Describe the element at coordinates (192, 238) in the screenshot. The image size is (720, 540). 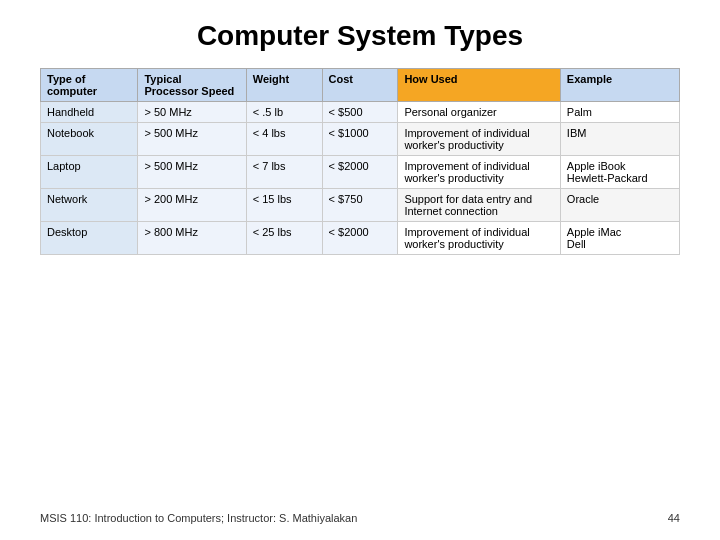
I see `cell-proc: > 800 MHz` at that location.